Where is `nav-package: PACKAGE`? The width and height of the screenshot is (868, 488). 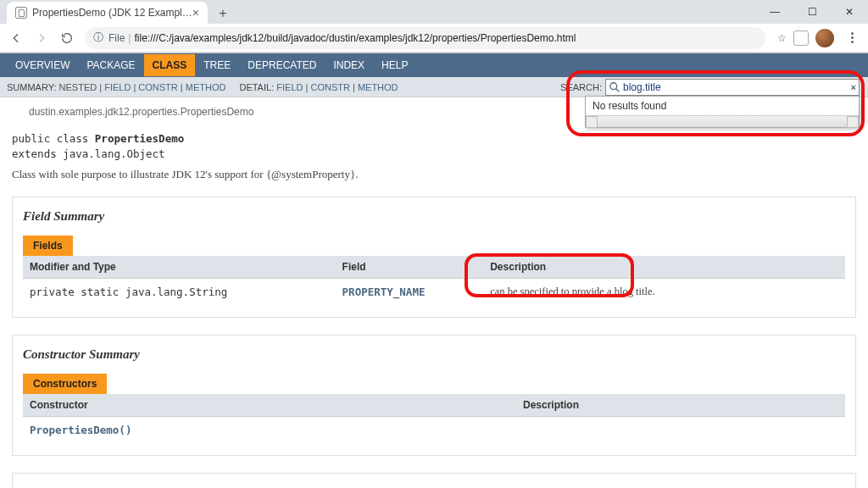 nav-package: PACKAGE is located at coordinates (110, 65).